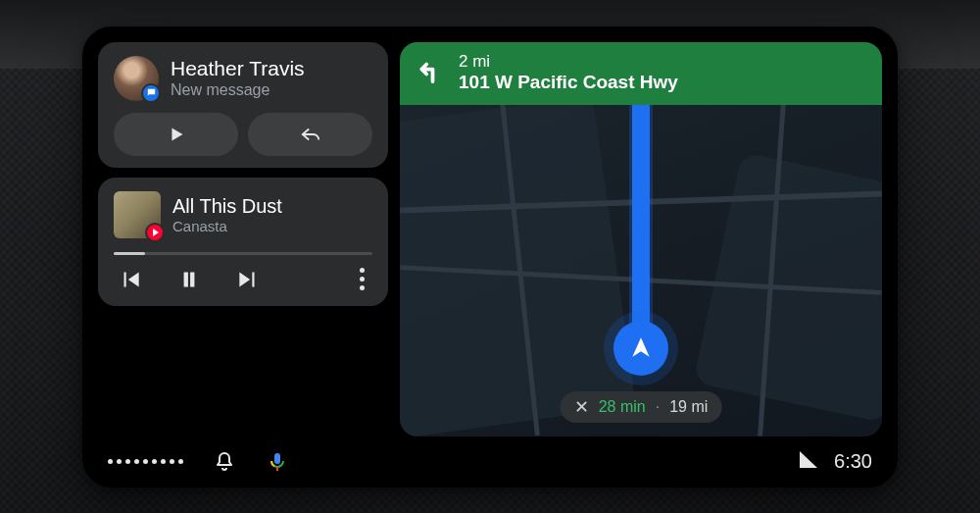 Image resolution: width=980 pixels, height=513 pixels. I want to click on navigation-banner: 2 mi 101 W Pacific Coast Hwy, so click(641, 74).